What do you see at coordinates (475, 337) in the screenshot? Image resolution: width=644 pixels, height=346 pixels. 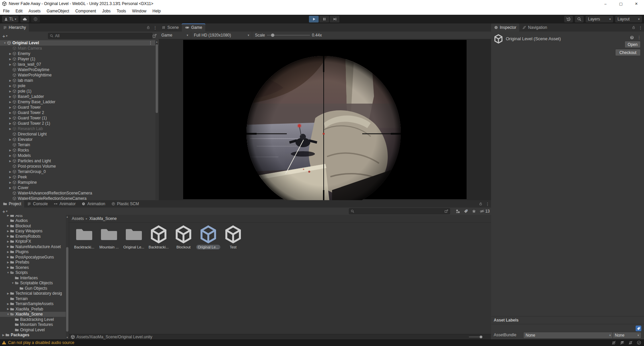 I see `icon-size-slider` at bounding box center [475, 337].